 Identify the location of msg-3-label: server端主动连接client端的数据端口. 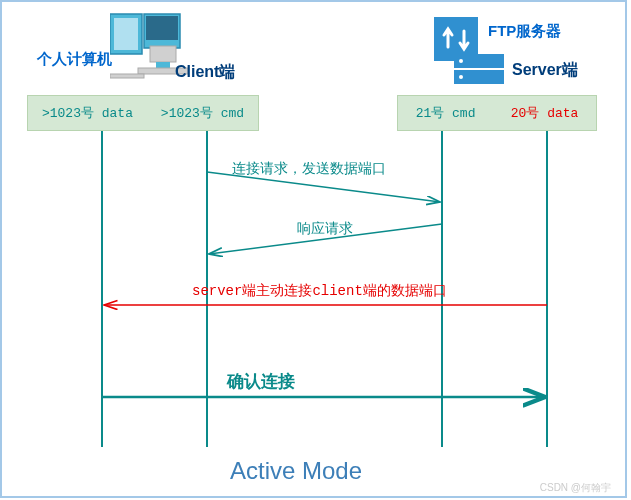
(320, 291).